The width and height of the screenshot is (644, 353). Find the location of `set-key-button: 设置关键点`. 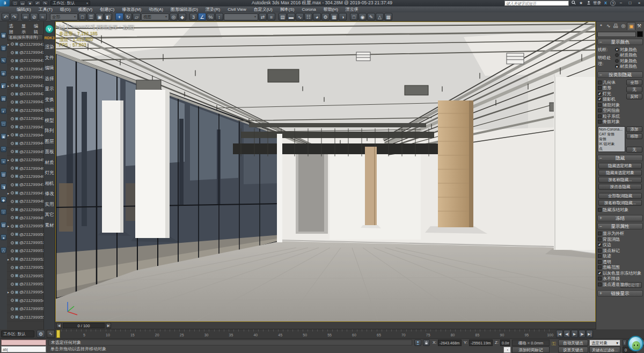

set-key-button: 设置关键点 is located at coordinates (573, 350).